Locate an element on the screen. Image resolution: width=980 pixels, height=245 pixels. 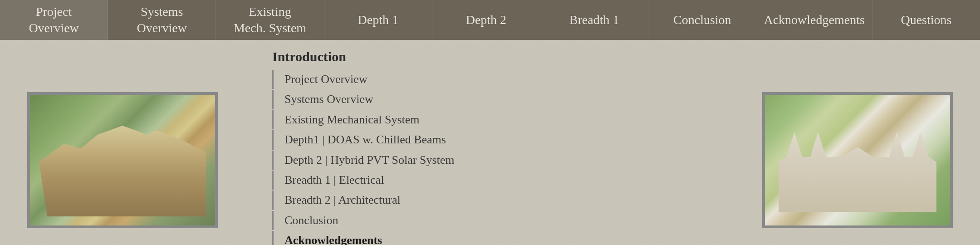
menu-item-breadth1: Breadth 1 | Electrical is located at coordinates (499, 180).